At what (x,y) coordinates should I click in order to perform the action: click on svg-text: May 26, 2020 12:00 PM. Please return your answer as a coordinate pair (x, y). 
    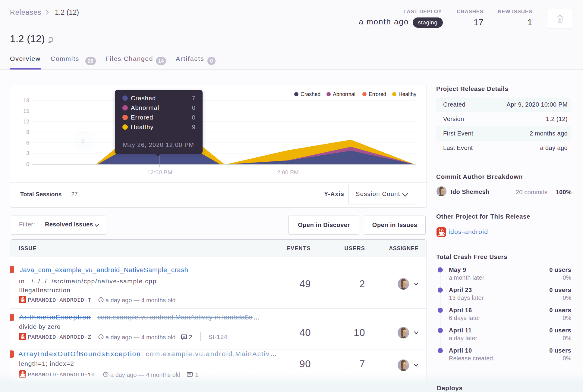
    Looking at the image, I should click on (159, 145).